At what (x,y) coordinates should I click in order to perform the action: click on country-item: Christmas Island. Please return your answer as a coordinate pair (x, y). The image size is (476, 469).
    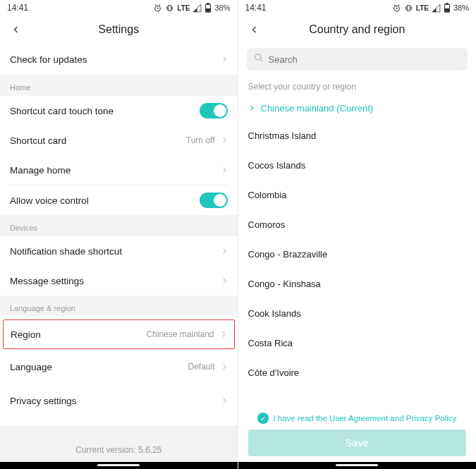
    Looking at the image, I should click on (358, 135).